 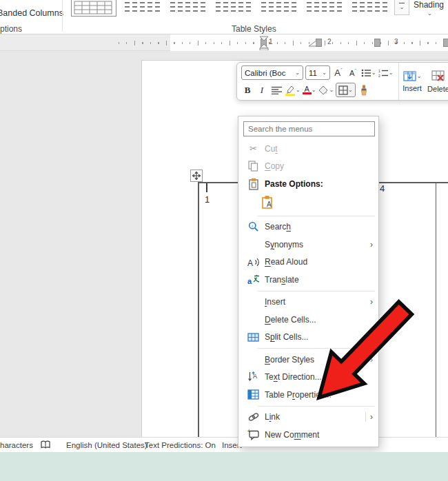 I want to click on shading-button-label: Shading, so click(x=429, y=5).